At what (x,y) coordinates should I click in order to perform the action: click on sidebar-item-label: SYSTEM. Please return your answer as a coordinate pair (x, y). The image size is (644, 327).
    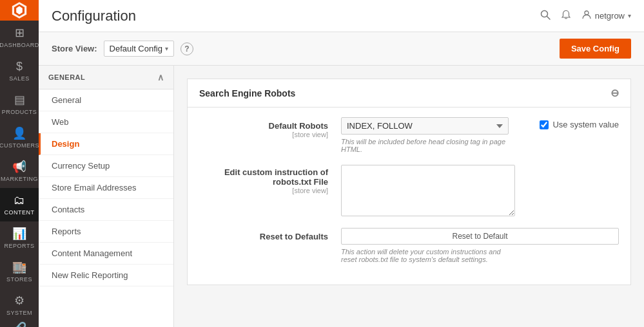
    Looking at the image, I should click on (19, 313).